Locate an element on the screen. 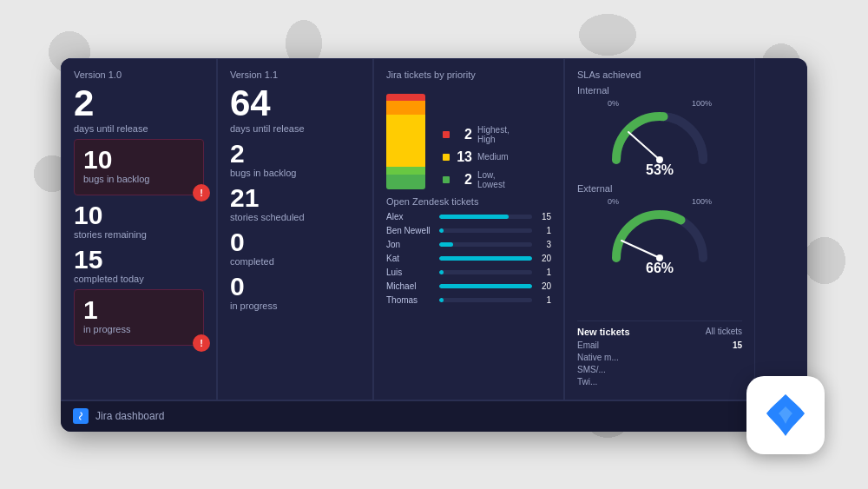 Image resolution: width=868 pixels, height=489 pixels. zendesk-row-name: Jon is located at coordinates (410, 245).